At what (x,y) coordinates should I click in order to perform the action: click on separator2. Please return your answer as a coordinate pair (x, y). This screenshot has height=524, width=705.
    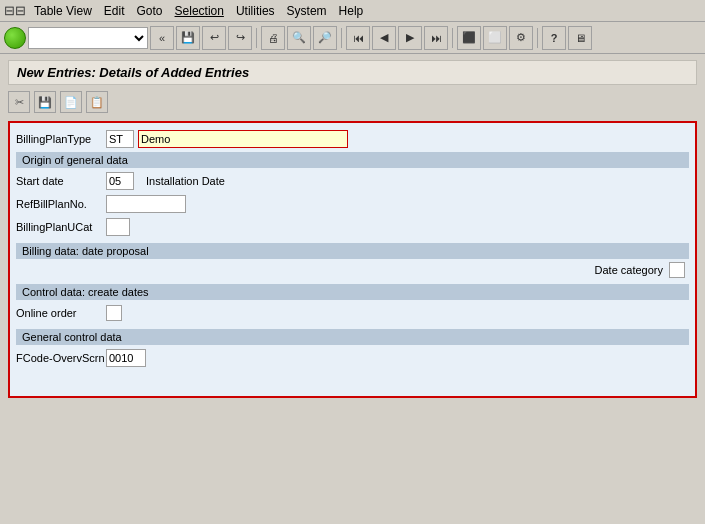
    Looking at the image, I should click on (342, 38).